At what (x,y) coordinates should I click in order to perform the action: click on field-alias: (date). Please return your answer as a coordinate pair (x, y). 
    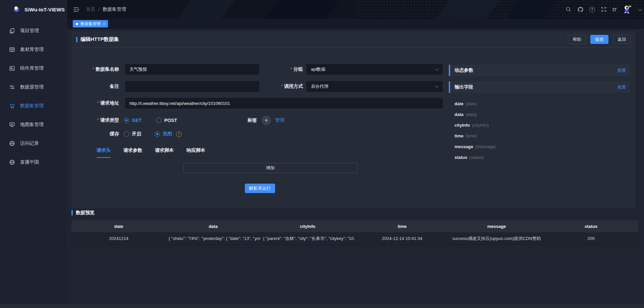
    Looking at the image, I should click on (471, 104).